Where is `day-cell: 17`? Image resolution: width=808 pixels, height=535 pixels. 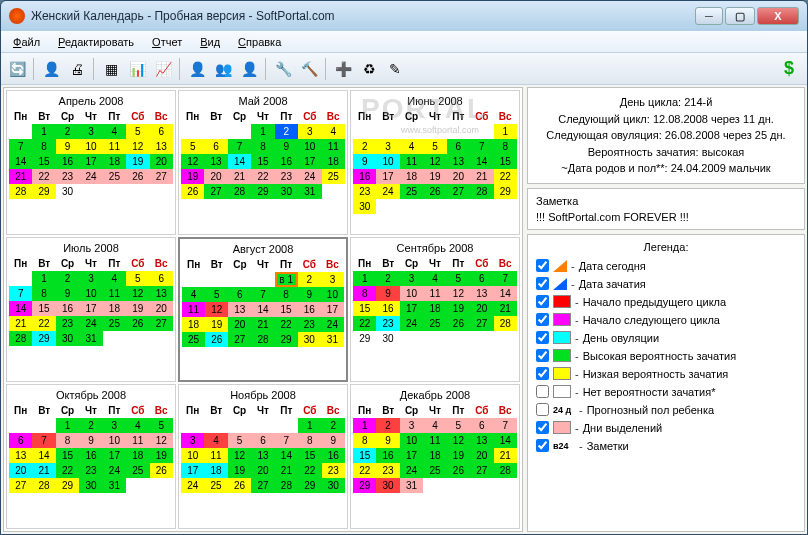
day-cell: 17 is located at coordinates (114, 456).